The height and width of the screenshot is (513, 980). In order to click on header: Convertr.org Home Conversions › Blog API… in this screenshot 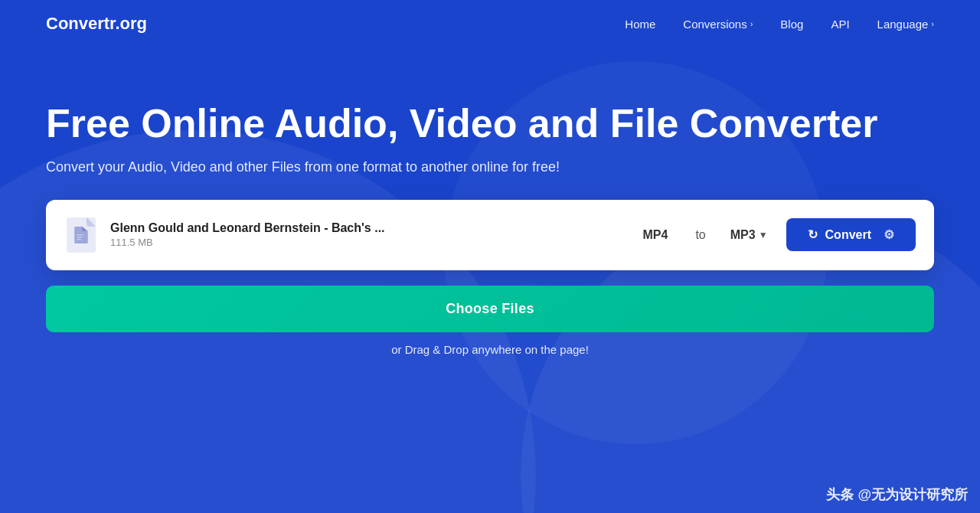, I will do `click(490, 24)`.